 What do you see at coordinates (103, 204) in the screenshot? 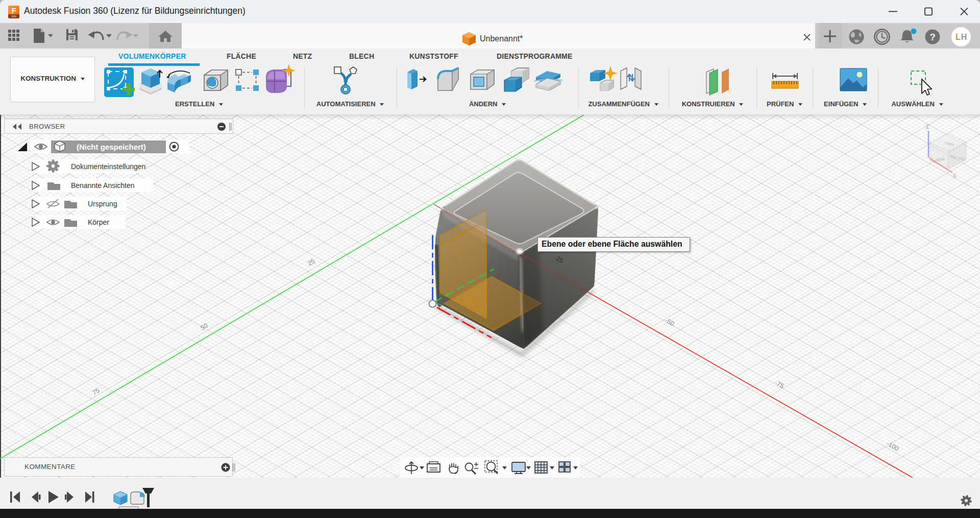
I see `svg-text: Ursprung` at bounding box center [103, 204].